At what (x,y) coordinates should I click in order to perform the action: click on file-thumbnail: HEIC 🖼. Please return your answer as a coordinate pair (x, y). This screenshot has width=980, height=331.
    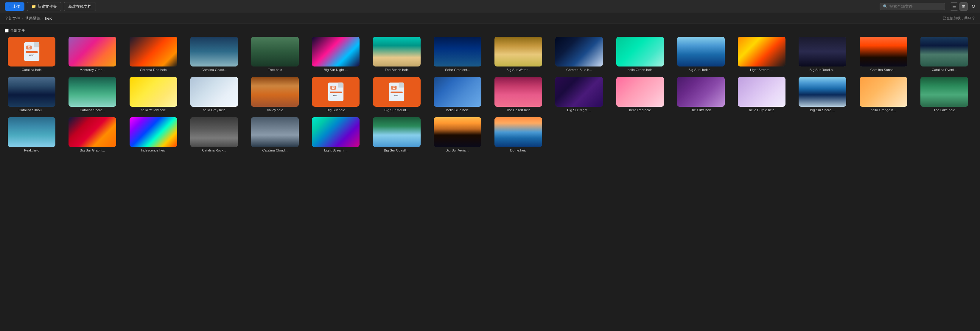
    Looking at the image, I should click on (32, 52).